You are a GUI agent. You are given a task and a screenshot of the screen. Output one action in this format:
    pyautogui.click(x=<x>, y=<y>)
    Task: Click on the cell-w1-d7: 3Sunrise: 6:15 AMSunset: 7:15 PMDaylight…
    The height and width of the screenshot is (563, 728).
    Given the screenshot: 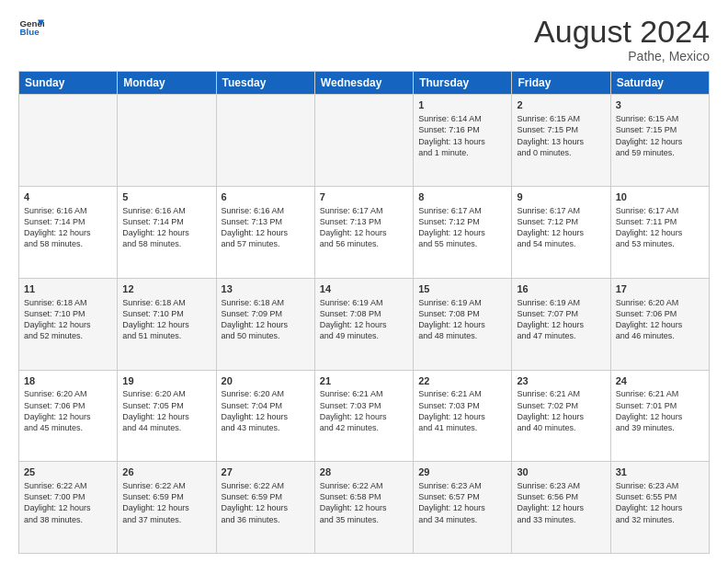 What is the action you would take?
    pyautogui.click(x=660, y=141)
    